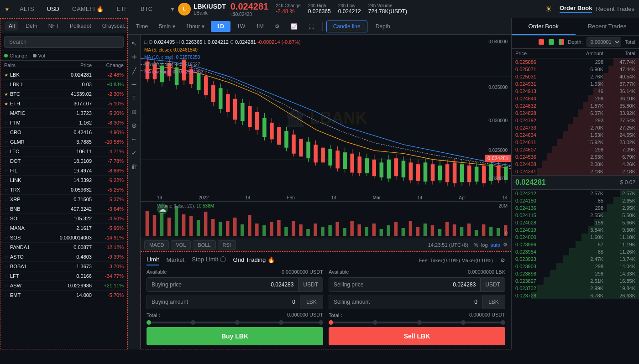  I want to click on delete-tool: 🗑, so click(134, 166).